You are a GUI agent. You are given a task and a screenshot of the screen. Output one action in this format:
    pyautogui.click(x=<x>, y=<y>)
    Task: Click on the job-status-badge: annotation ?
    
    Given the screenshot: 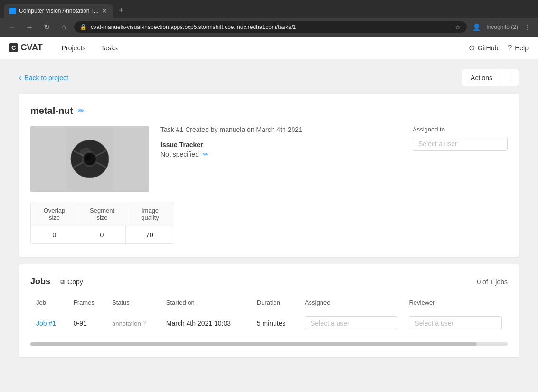 What is the action you would take?
    pyautogui.click(x=133, y=324)
    